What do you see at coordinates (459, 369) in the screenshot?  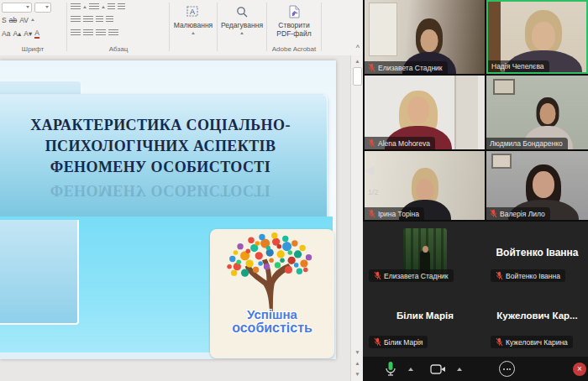 I see `camera-options-chevron-icon` at bounding box center [459, 369].